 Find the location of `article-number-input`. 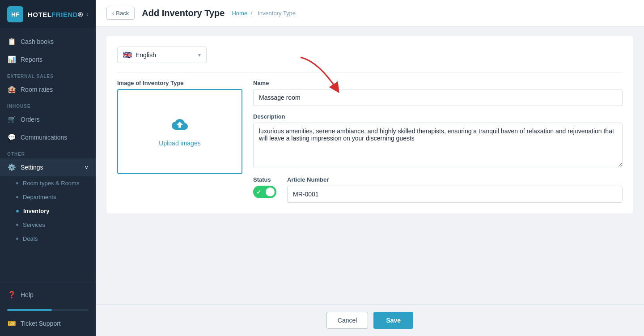

article-number-input is located at coordinates (455, 194).